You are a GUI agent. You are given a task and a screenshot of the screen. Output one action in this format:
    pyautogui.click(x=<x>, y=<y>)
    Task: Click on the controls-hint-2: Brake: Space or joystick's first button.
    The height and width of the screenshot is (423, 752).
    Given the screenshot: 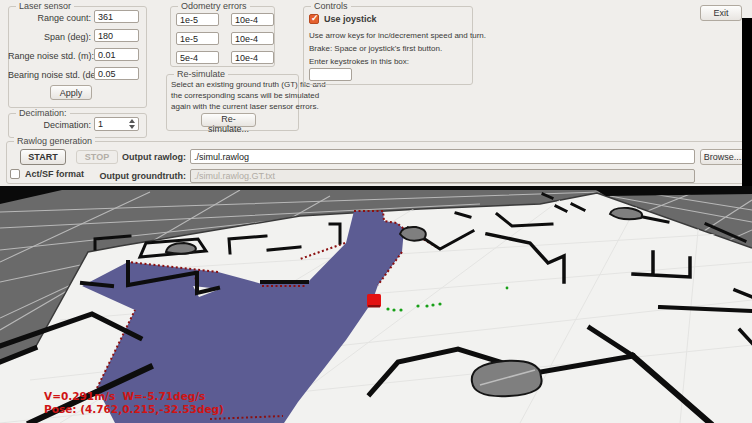 What is the action you would take?
    pyautogui.click(x=376, y=48)
    